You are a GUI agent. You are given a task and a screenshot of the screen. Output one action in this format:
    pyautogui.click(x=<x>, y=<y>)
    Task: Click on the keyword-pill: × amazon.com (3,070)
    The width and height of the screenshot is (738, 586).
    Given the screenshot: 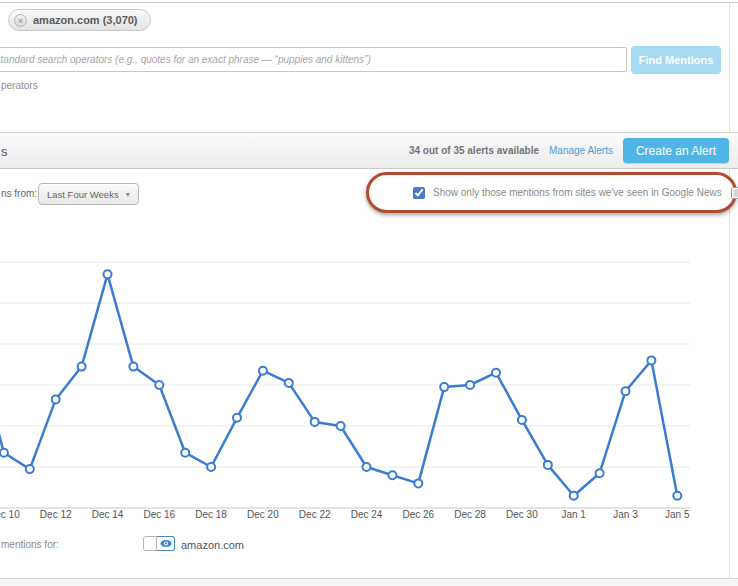 What is the action you would take?
    pyautogui.click(x=80, y=20)
    